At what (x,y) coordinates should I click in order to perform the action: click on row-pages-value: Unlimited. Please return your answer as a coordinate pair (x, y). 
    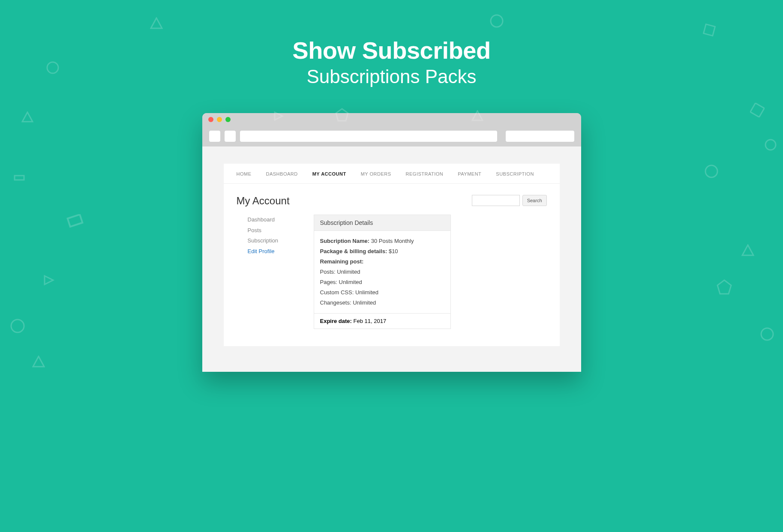
    Looking at the image, I should click on (351, 282).